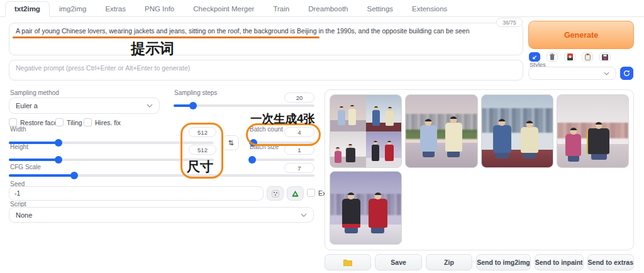  Describe the element at coordinates (264, 147) in the screenshot. I see `batch-size-label: Batch size` at that location.